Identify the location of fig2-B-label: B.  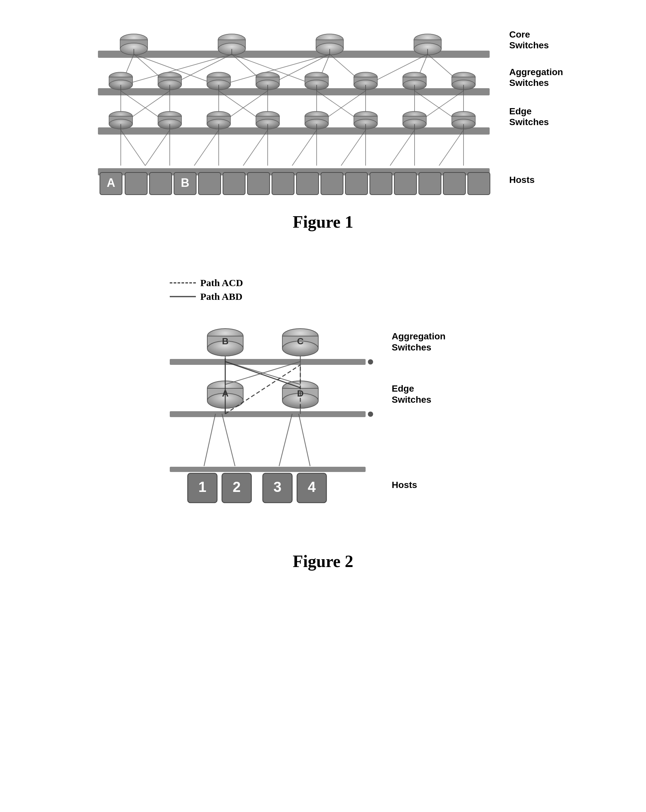
(225, 341).